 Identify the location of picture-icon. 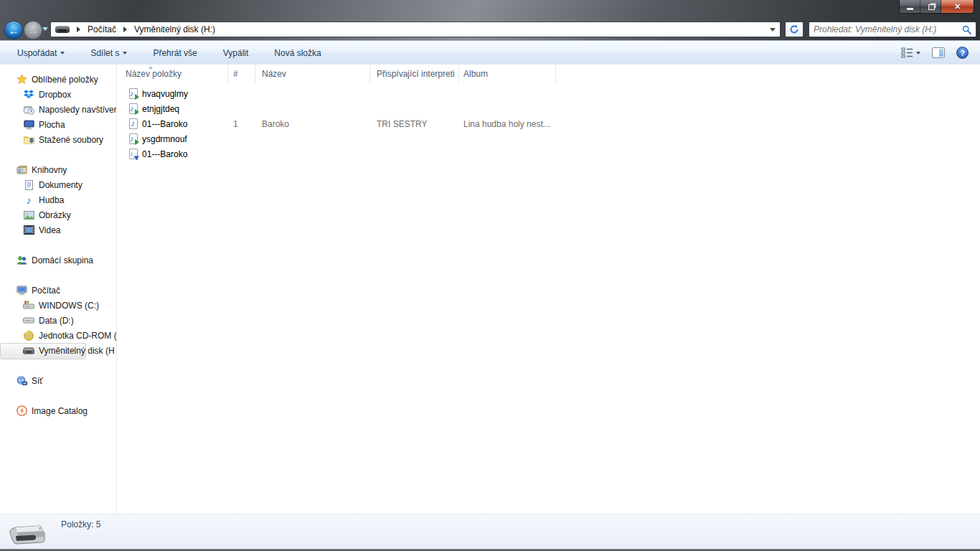
(29, 215).